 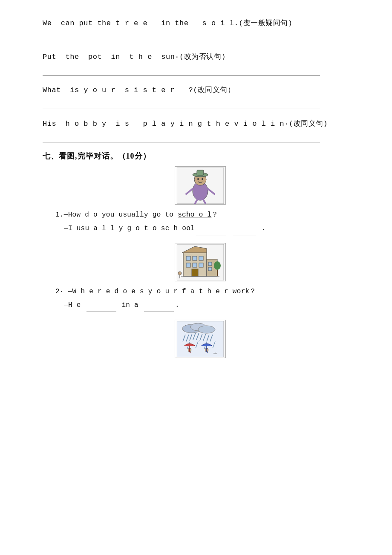 What do you see at coordinates (215, 353) in the screenshot?
I see `svg-text: rain` at bounding box center [215, 353].